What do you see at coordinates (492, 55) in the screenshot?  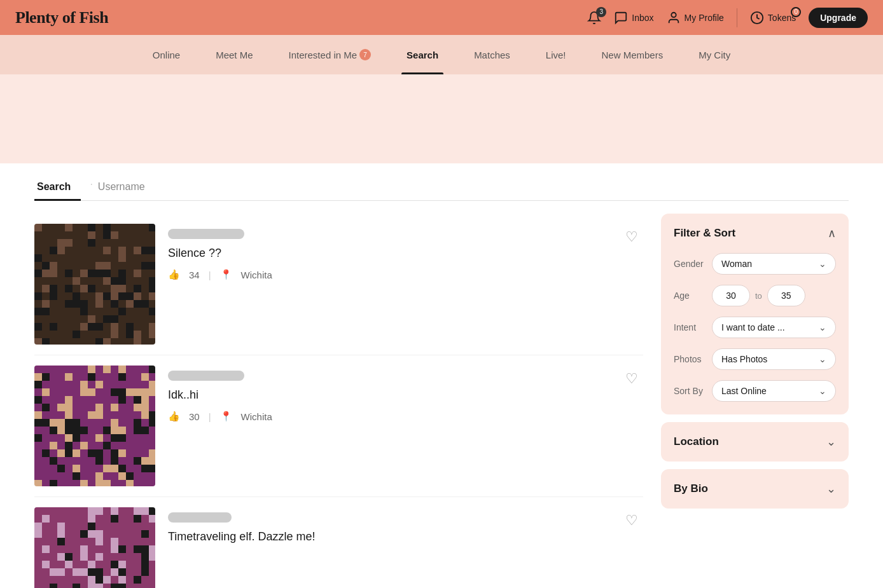 I see `nav-item-matches: Matches` at bounding box center [492, 55].